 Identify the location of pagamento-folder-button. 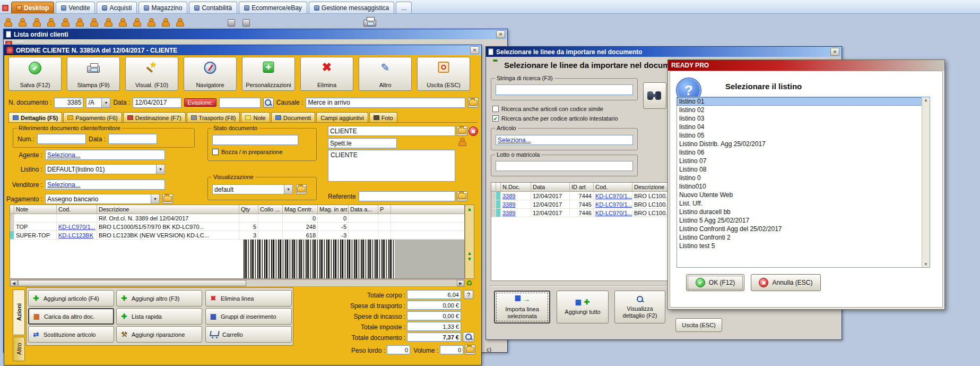
(168, 199).